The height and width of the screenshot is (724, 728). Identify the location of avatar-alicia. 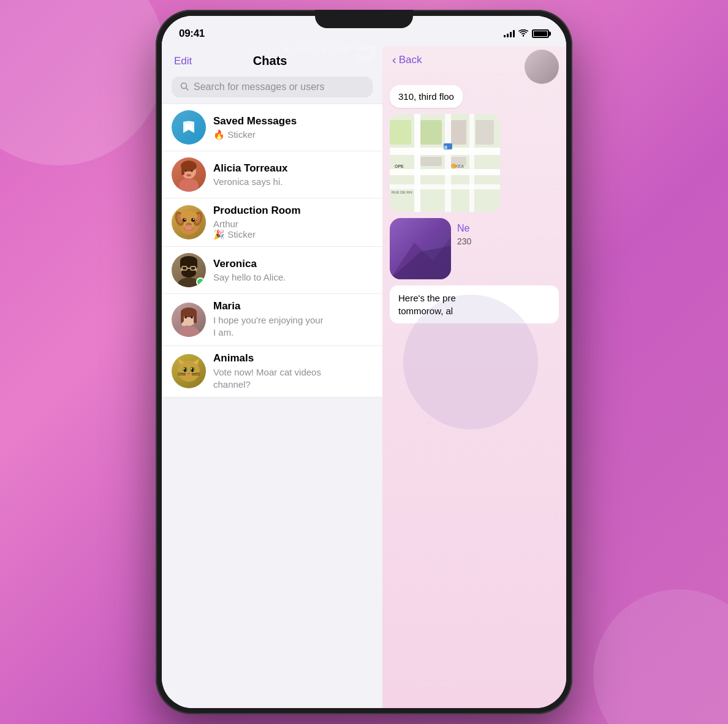
(189, 175).